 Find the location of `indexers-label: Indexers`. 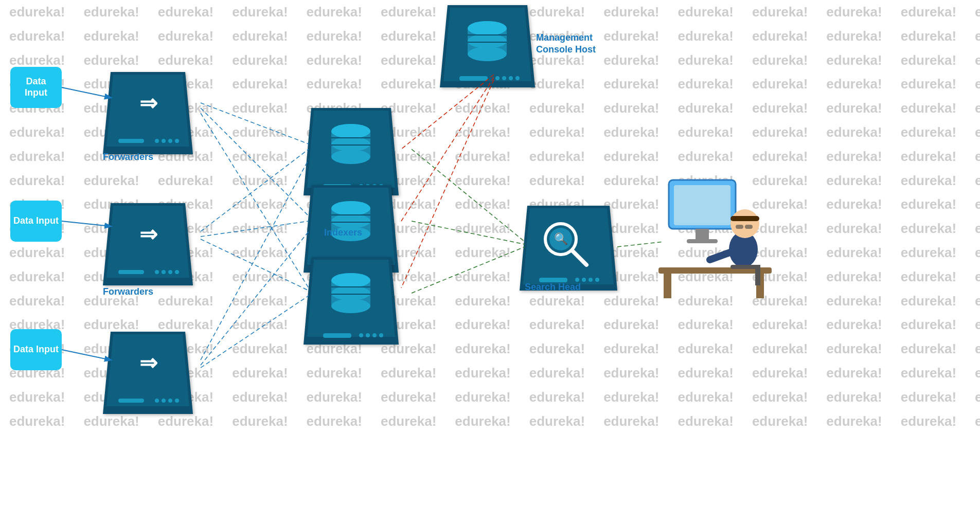

indexers-label: Indexers is located at coordinates (343, 232).